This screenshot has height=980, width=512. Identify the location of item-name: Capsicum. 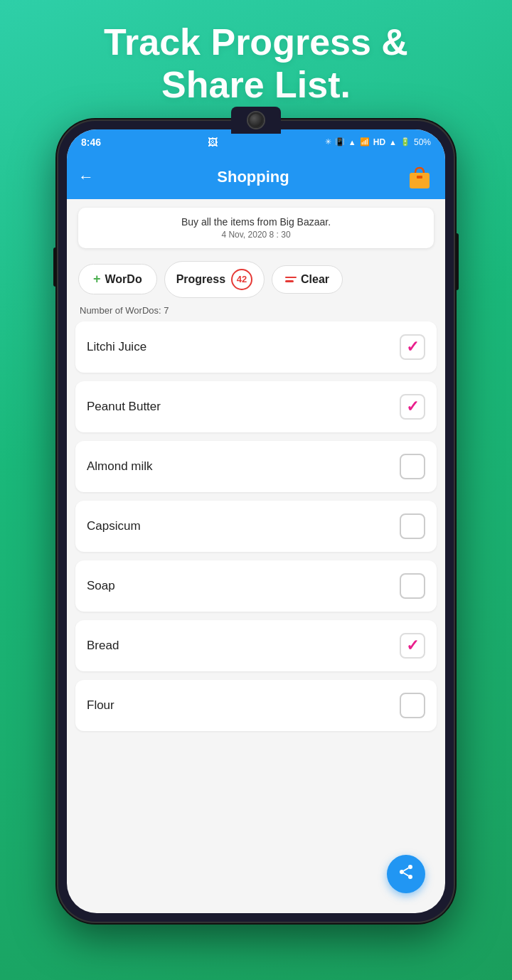
(114, 526).